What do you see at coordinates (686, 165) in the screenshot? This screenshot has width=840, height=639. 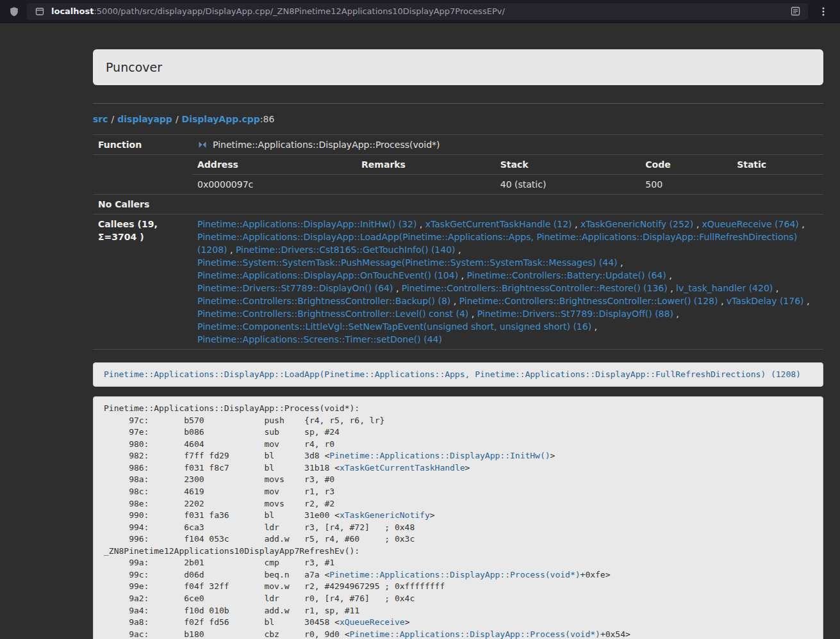 I see `column-header-code: Code` at bounding box center [686, 165].